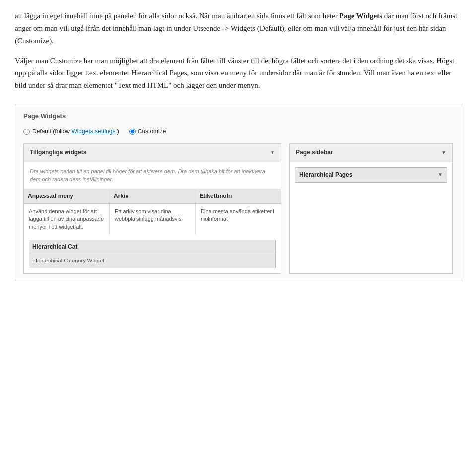  I want to click on sidebar-widget-header: Hierarchical Pages ▼, so click(371, 175).